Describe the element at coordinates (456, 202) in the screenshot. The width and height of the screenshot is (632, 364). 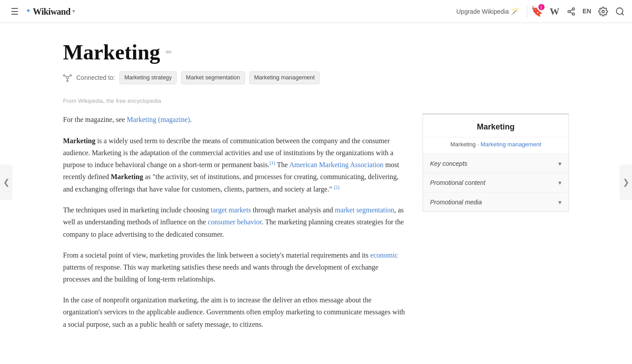
I see `promotional-media-label: Promotional media` at that location.